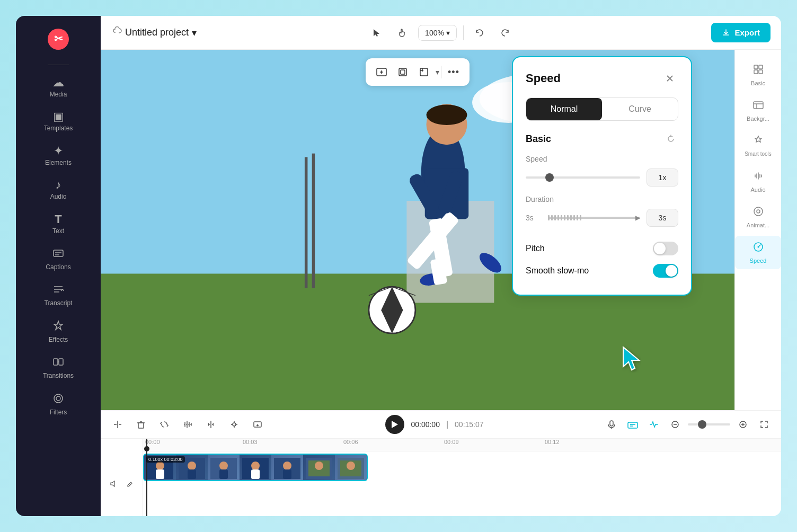  Describe the element at coordinates (234, 424) in the screenshot. I see `auto-sync-button` at that location.